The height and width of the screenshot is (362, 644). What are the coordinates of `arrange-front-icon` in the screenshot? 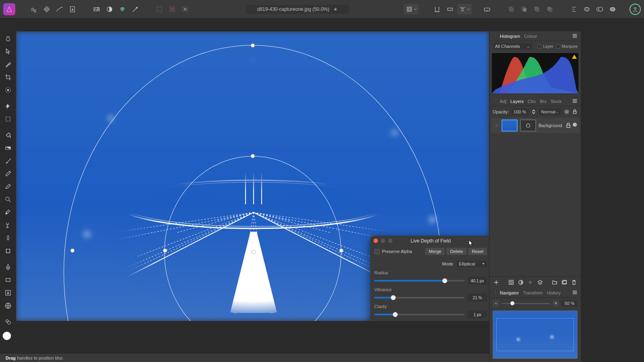 It's located at (550, 9).